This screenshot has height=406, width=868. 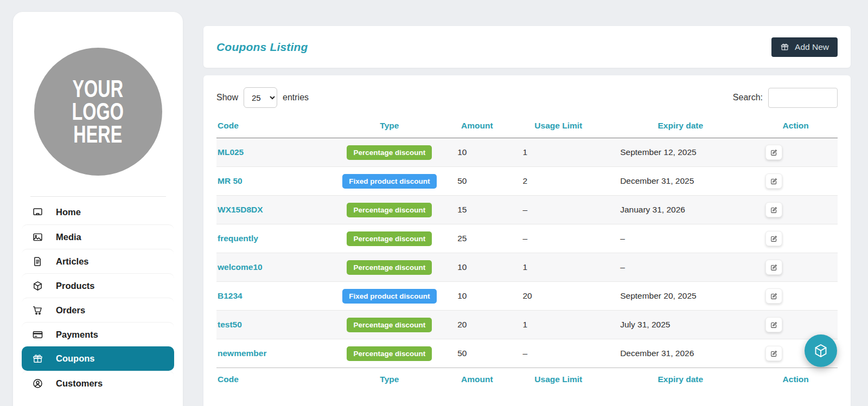 What do you see at coordinates (98, 359) in the screenshot?
I see `sidebar-item-coupons: Coupons` at bounding box center [98, 359].